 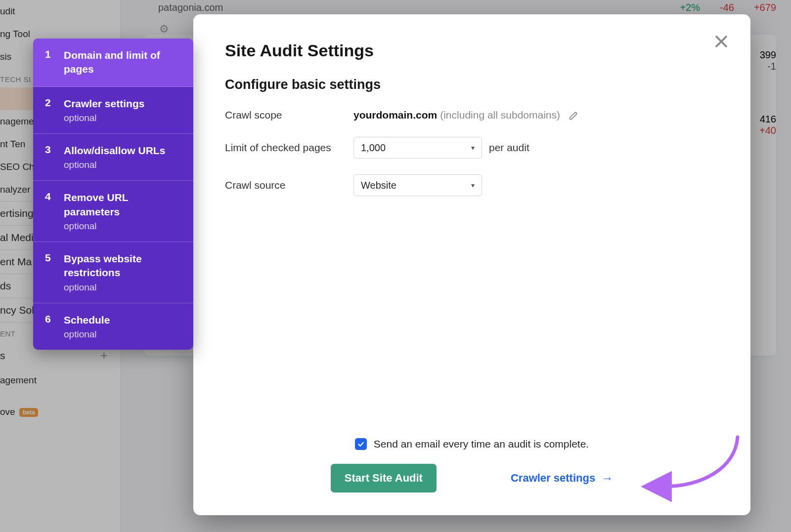 I want to click on modal-actions: Start Site Audit Crawler settings →, so click(x=472, y=478).